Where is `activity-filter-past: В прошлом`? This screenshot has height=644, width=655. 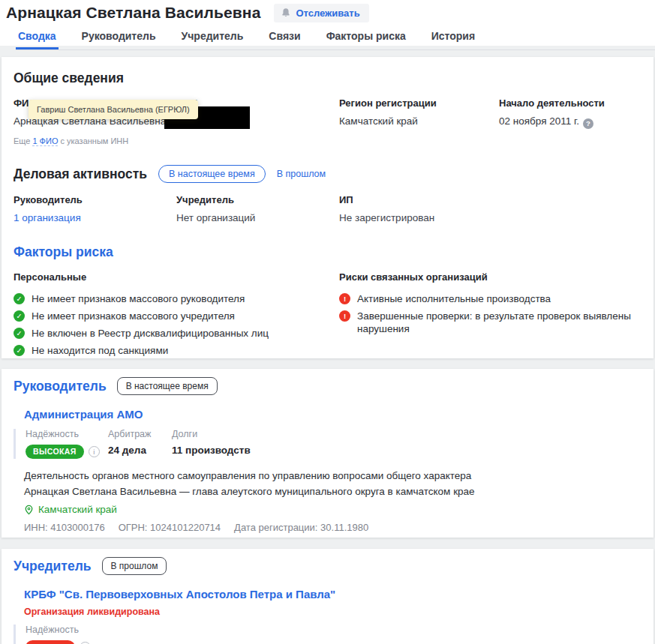 activity-filter-past: В прошлом is located at coordinates (302, 174).